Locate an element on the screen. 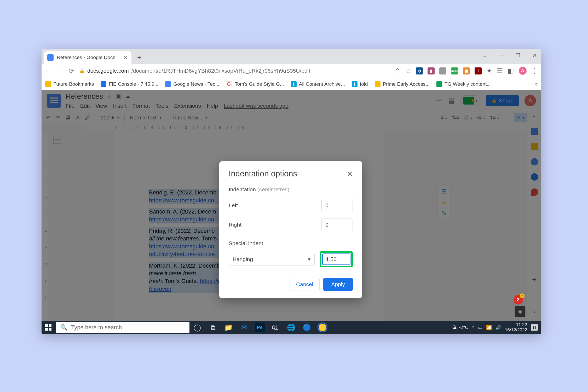  mail-icon: ✉ is located at coordinates (244, 327).